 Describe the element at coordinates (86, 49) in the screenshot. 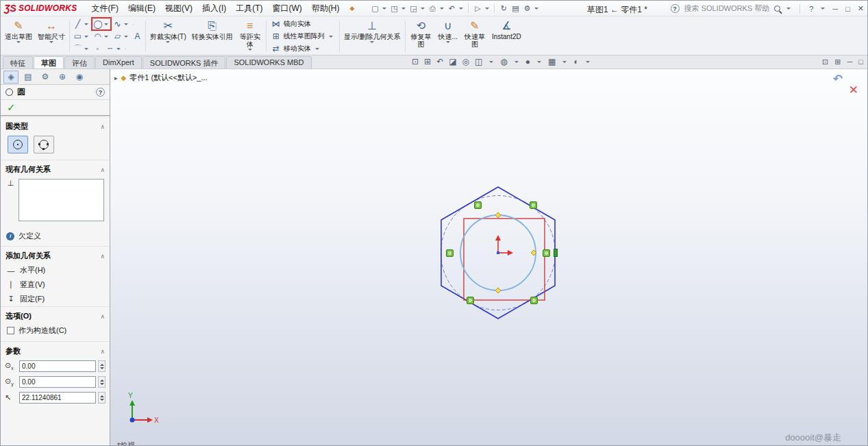

I see `fillet-caret-icon` at that location.